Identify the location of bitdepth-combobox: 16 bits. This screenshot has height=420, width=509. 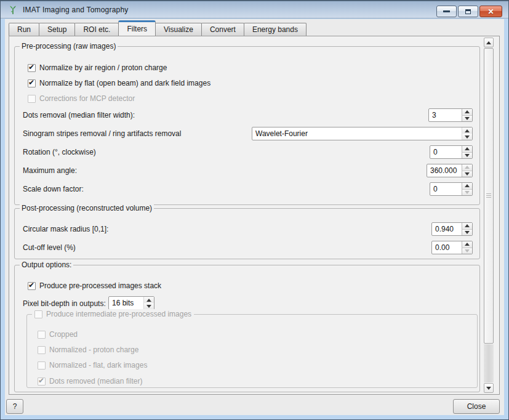
(132, 303).